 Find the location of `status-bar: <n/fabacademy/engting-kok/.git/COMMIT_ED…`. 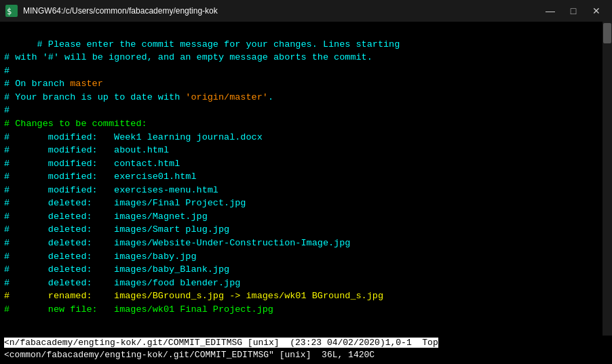

status-bar: <n/fabacademy/engting-kok/.git/COMMIT_ED… is located at coordinates (306, 350).